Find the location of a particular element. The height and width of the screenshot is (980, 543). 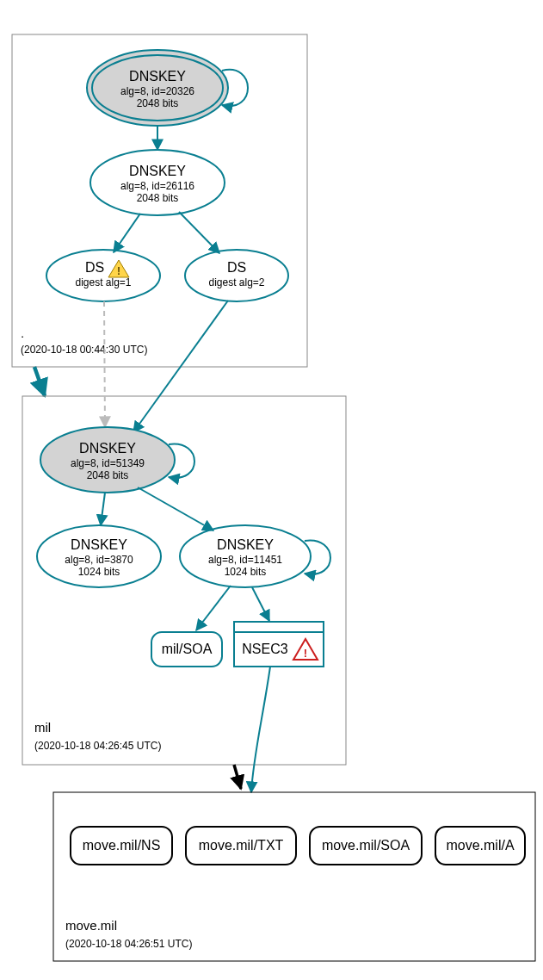

svg-text: alg=8, id=11451 is located at coordinates (245, 560).